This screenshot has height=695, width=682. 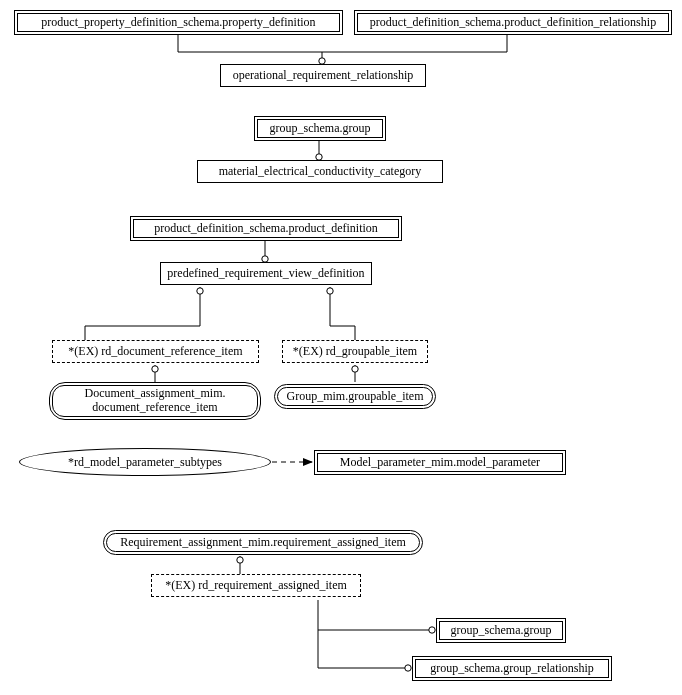 What do you see at coordinates (155, 401) in the screenshot?
I see `type-document-reference-item: Document_assignment_mim. document_refere…` at bounding box center [155, 401].